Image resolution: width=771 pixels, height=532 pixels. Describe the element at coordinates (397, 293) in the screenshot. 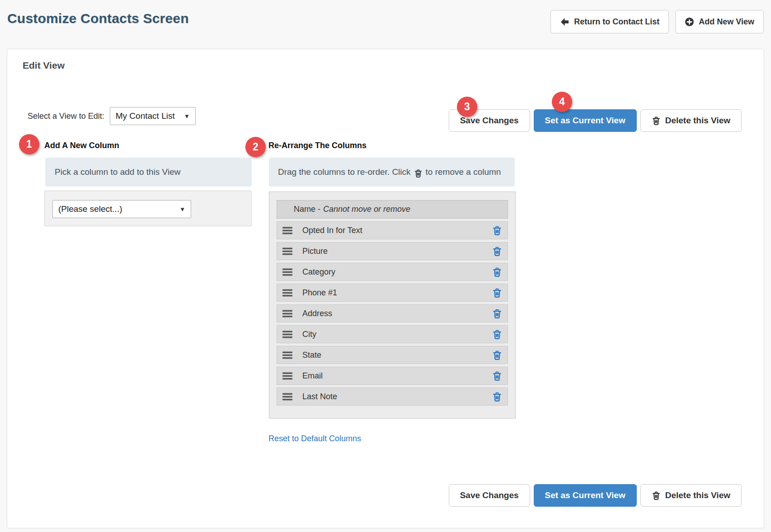

I see `column-label: Phone #1` at that location.